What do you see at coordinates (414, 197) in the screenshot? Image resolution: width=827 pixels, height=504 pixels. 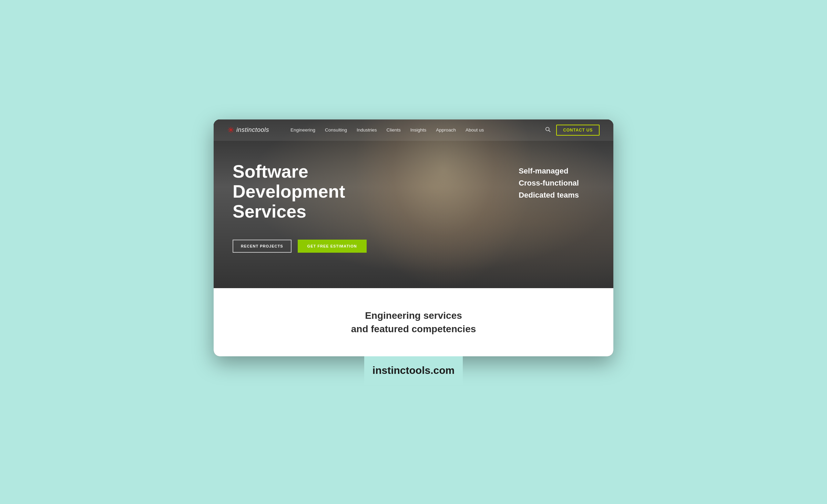 I see `hero-content: Software Development Services RECENT PRO…` at bounding box center [414, 197].